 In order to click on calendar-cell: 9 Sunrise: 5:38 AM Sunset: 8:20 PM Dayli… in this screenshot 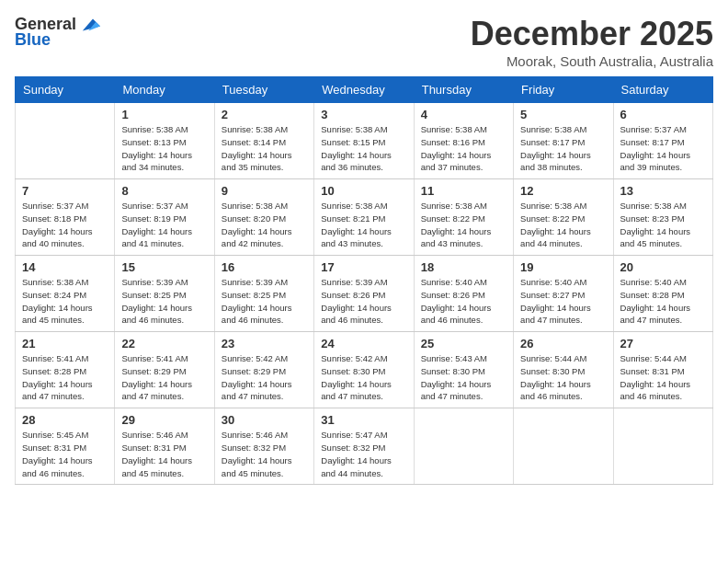, I will do `click(264, 217)`.